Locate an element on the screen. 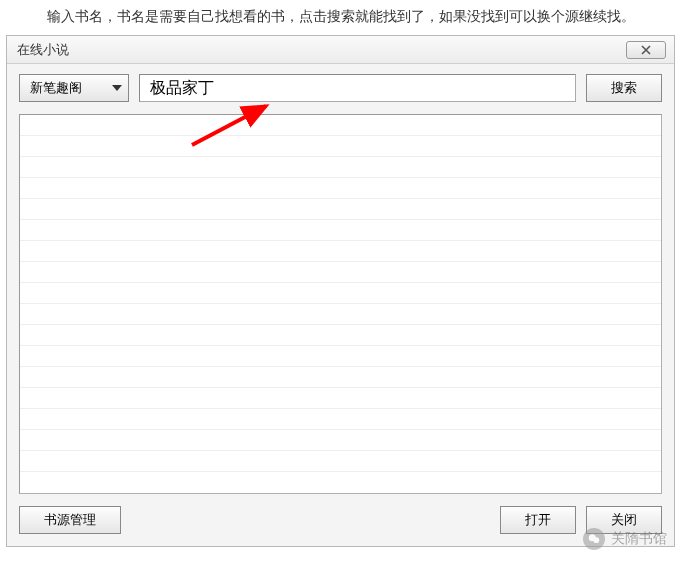 This screenshot has height=568, width=681. close-icon is located at coordinates (646, 50).